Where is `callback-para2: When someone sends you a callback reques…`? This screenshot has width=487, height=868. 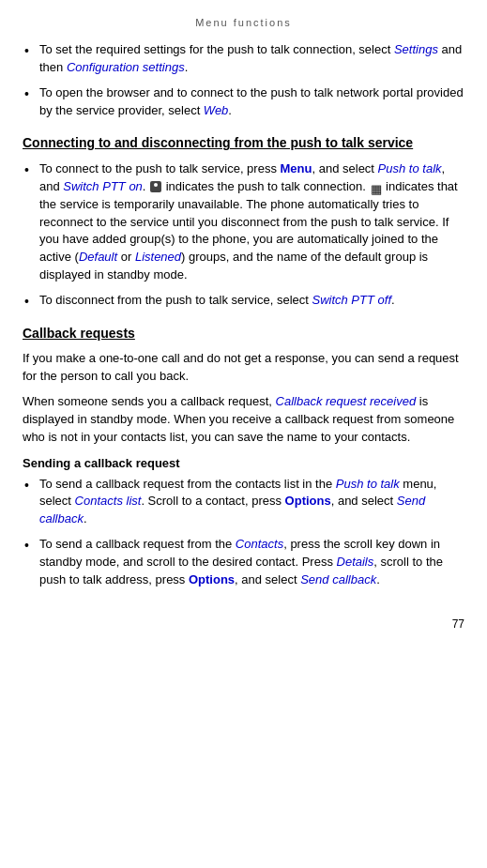 callback-para2: When someone sends you a callback reques… is located at coordinates (244, 420).